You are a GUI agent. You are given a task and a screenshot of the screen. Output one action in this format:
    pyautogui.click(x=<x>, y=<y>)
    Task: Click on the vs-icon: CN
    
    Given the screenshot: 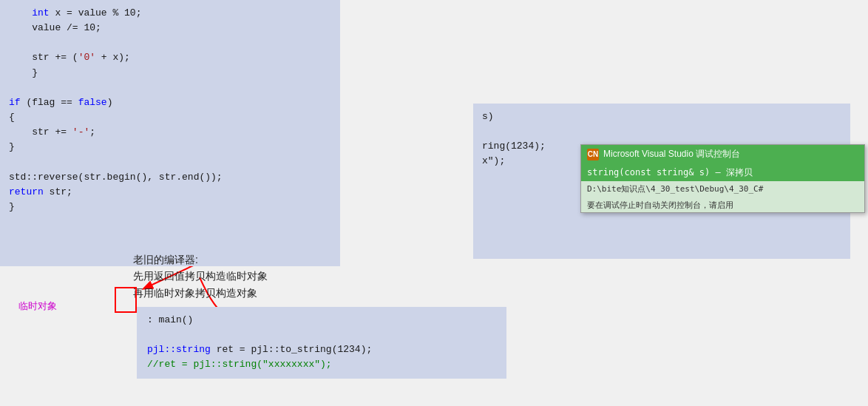 What is the action you would take?
    pyautogui.click(x=593, y=155)
    